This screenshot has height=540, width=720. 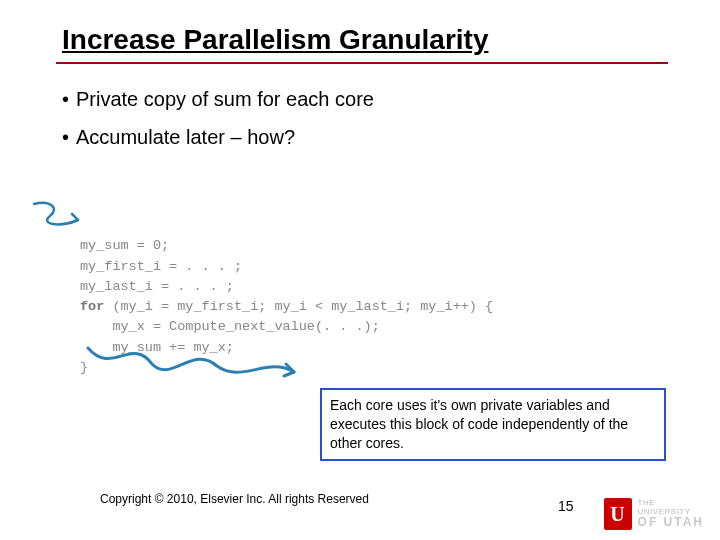 What do you see at coordinates (671, 514) in the screenshot?
I see `logo-text: THE UNIVERSITY OF UTAH` at bounding box center [671, 514].